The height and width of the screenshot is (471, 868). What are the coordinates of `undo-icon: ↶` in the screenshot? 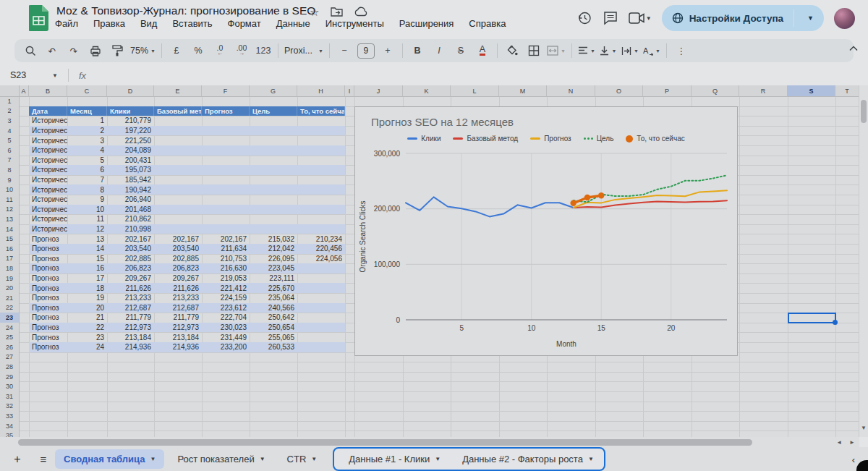 It's located at (52, 51).